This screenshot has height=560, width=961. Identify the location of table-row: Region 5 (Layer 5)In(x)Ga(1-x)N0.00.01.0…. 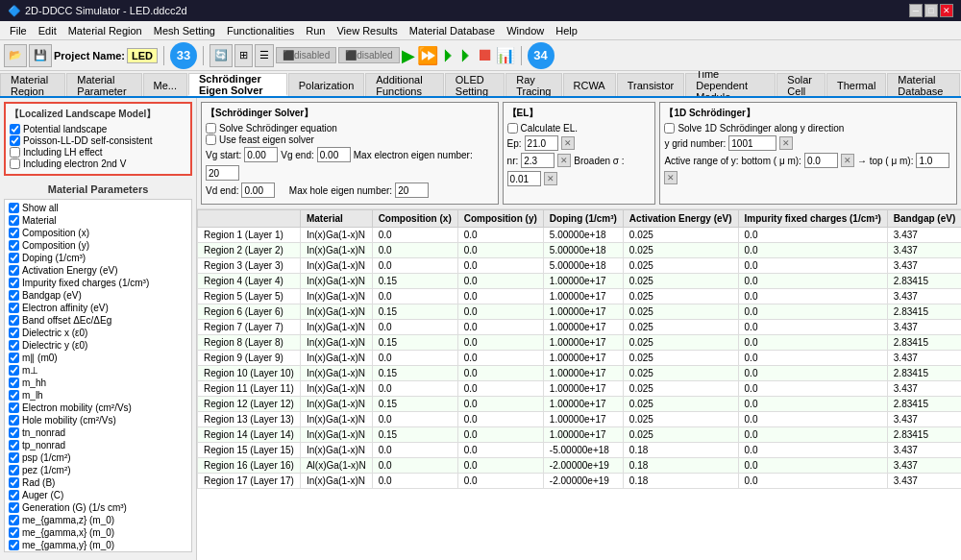
(580, 297).